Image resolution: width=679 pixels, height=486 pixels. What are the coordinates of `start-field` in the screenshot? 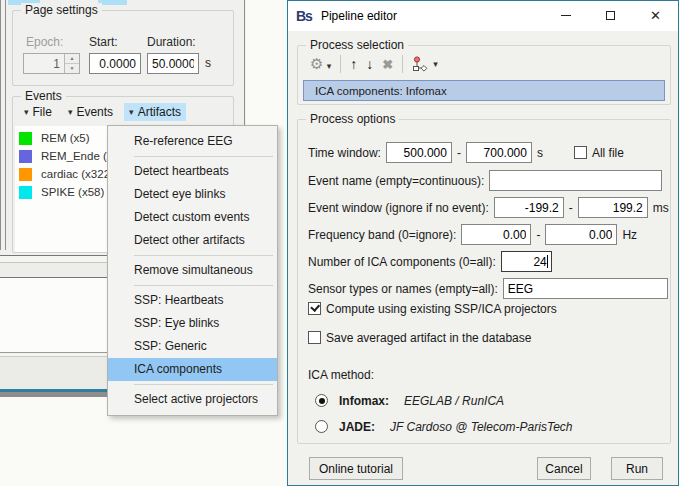 It's located at (115, 64).